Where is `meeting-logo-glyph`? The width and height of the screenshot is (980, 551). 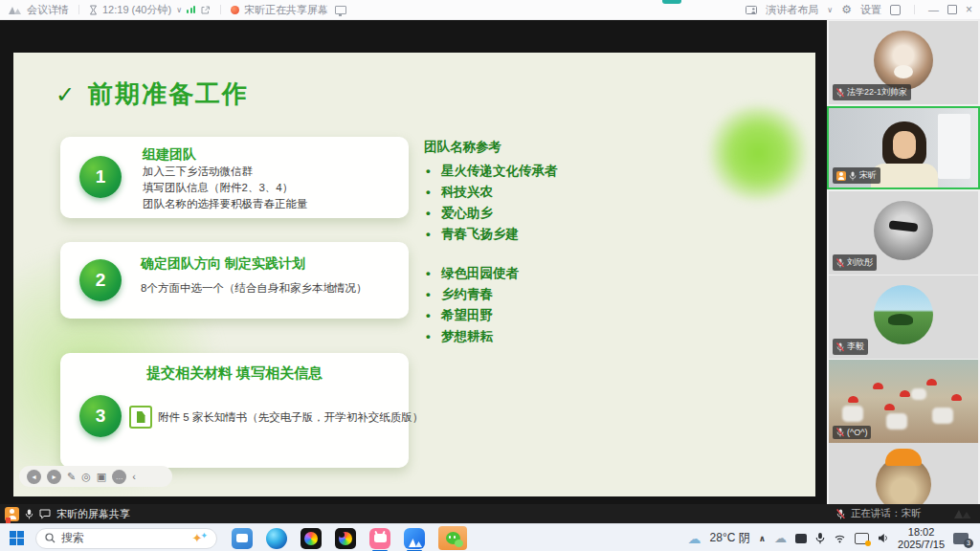
meeting-logo-glyph is located at coordinates (414, 541).